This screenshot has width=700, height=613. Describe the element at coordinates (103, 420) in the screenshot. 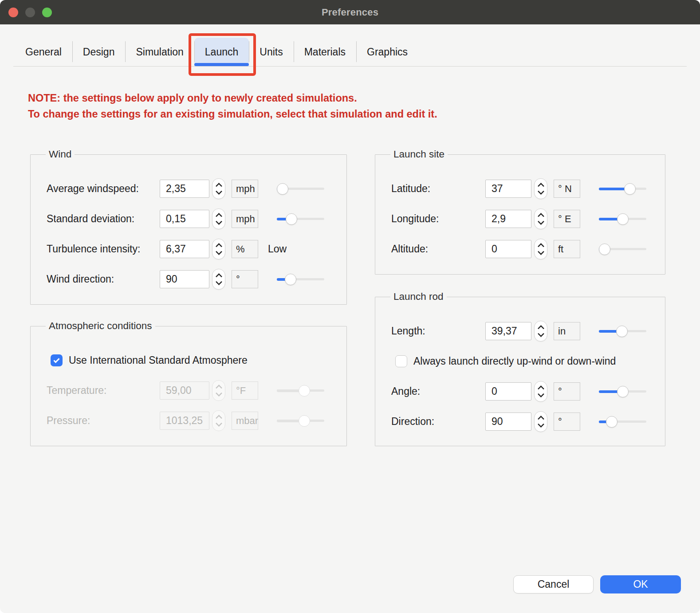

I see `pressure-label: Pressure:` at that location.